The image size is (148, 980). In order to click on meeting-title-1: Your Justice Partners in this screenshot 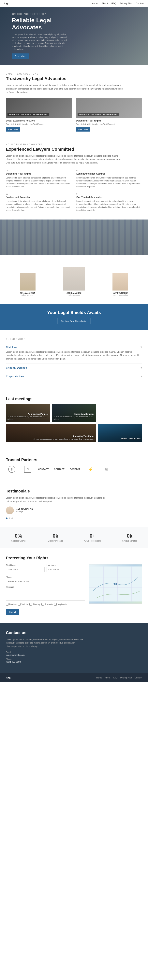, I will do `click(38, 414)`.